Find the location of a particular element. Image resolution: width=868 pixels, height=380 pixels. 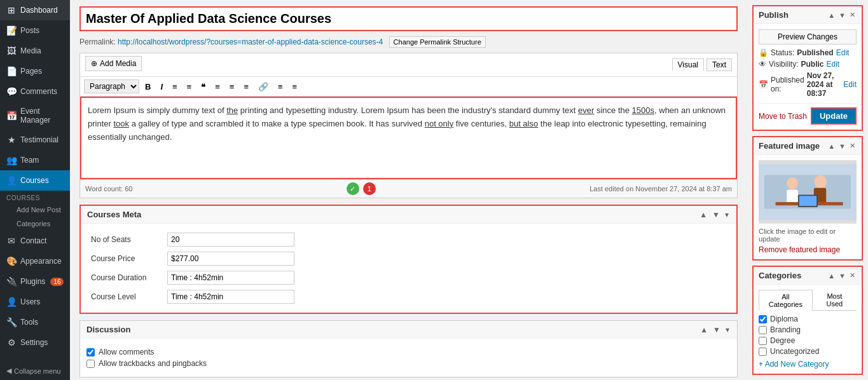

discussion-up: ▲ is located at coordinates (704, 330).